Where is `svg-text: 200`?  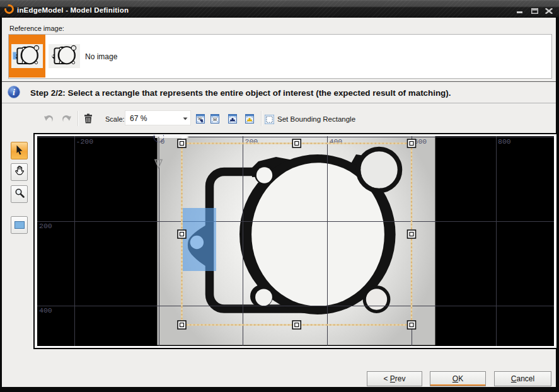 svg-text: 200 is located at coordinates (45, 226).